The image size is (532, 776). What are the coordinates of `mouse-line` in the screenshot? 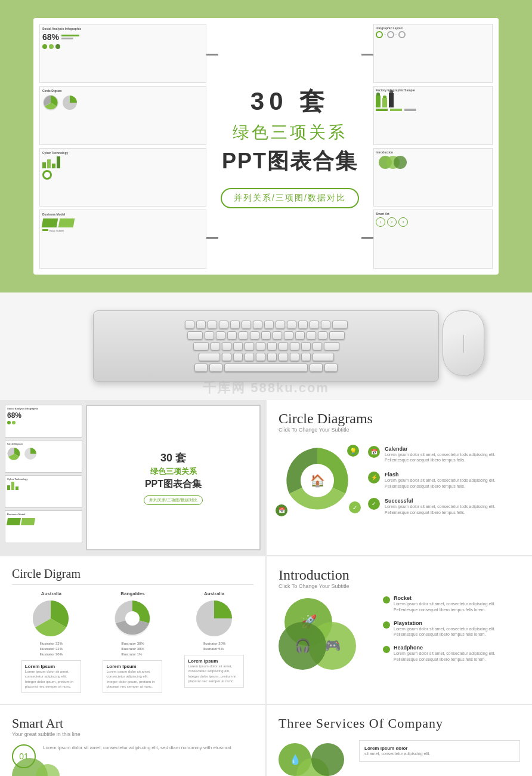 It's located at (464, 344).